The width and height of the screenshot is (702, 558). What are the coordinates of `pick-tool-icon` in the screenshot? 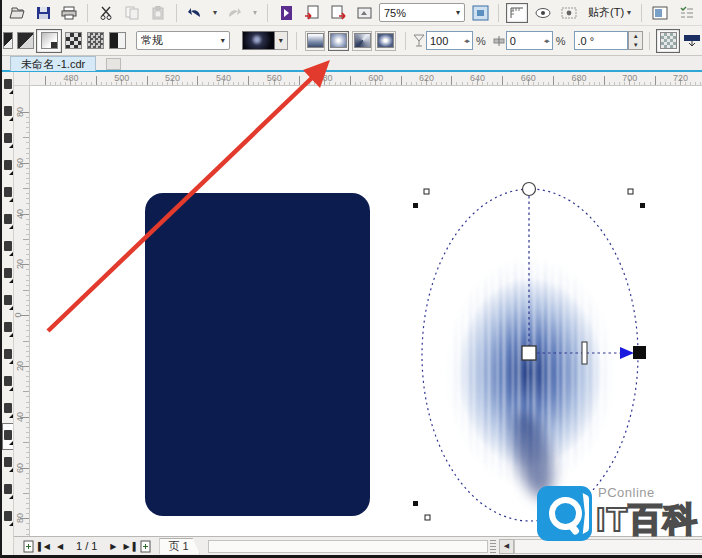 It's located at (8, 86).